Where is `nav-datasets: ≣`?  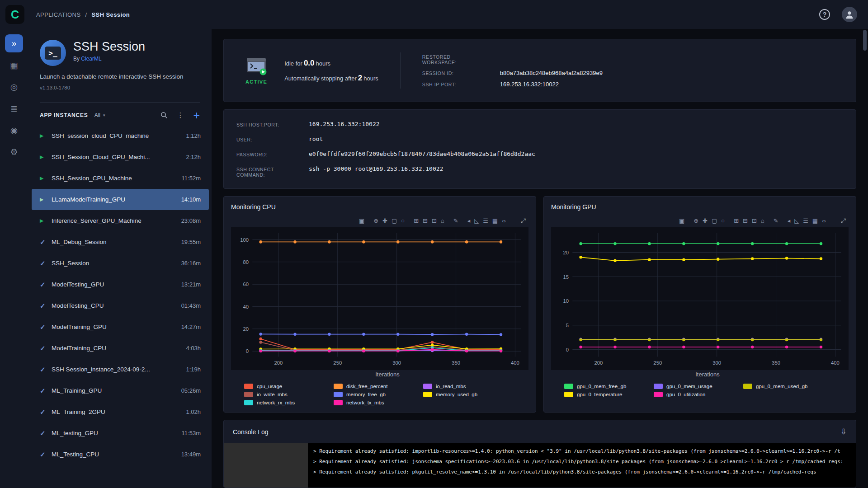 nav-datasets: ≣ is located at coordinates (14, 108).